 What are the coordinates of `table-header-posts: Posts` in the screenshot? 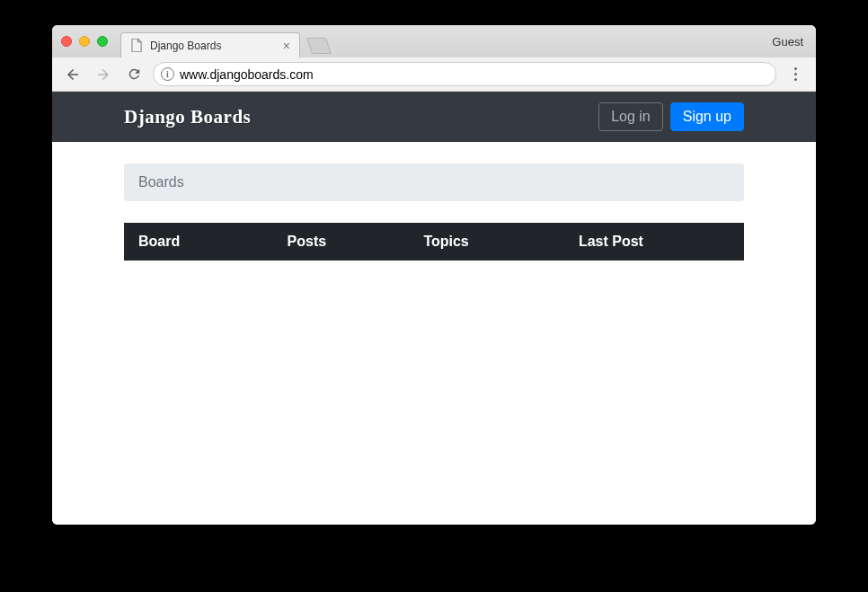 It's located at (341, 242).